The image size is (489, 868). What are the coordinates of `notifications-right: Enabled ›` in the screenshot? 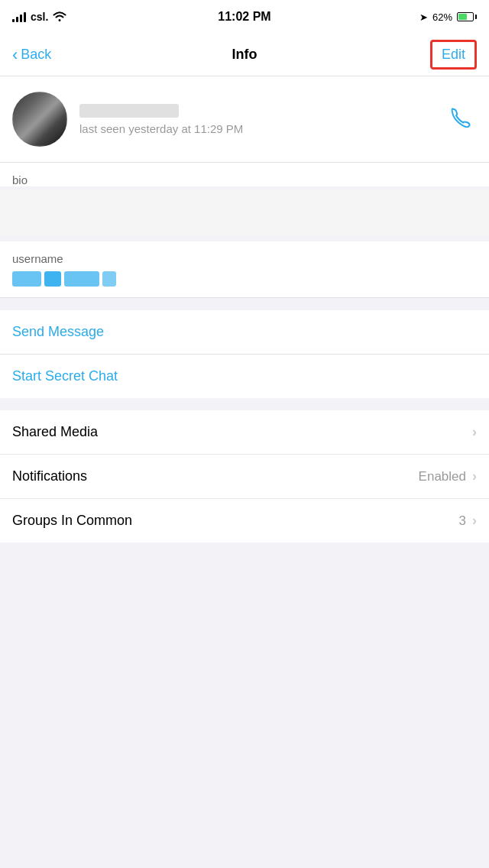 It's located at (448, 477).